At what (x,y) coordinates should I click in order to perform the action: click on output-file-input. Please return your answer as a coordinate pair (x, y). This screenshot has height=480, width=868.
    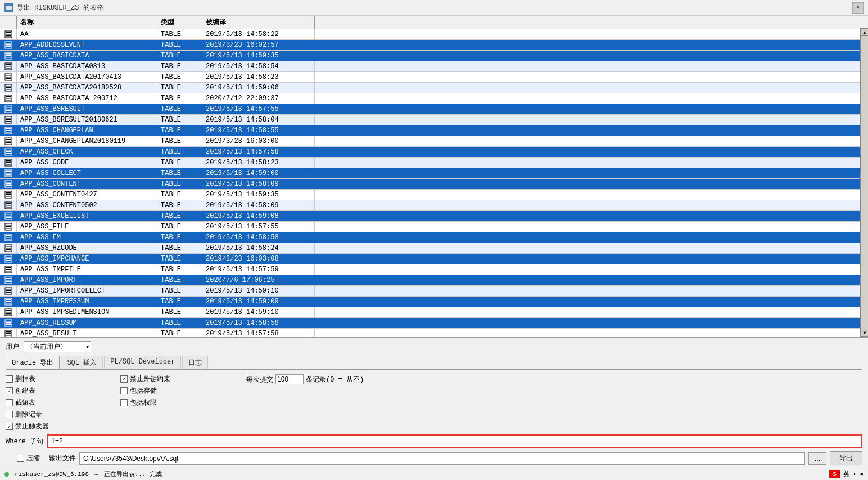
    Looking at the image, I should click on (442, 459).